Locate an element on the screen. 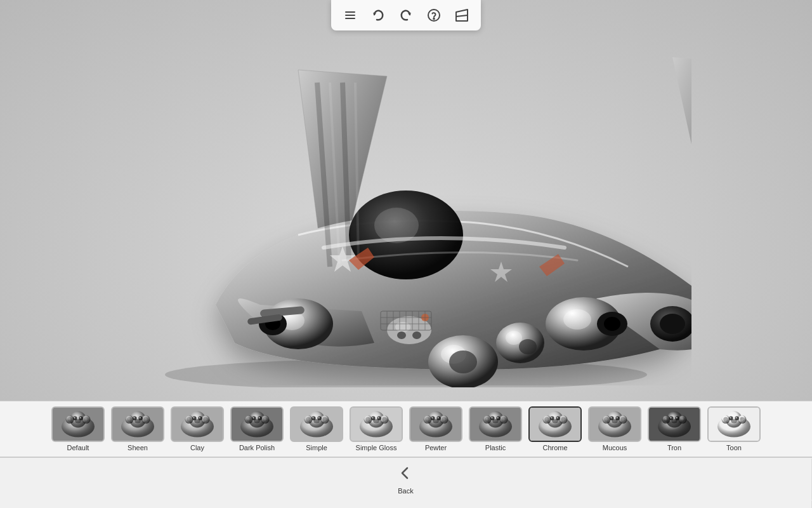 This screenshot has height=508, width=812. material-label-toon: Toon is located at coordinates (734, 448).